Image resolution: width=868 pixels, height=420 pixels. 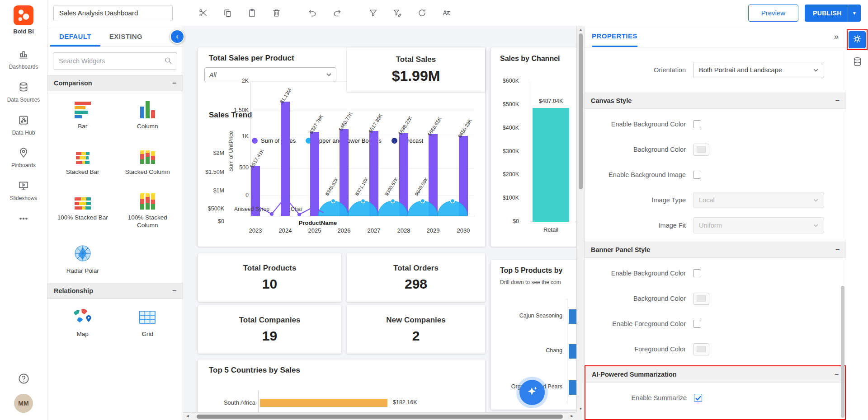 I want to click on manage-filters-button, so click(x=397, y=13).